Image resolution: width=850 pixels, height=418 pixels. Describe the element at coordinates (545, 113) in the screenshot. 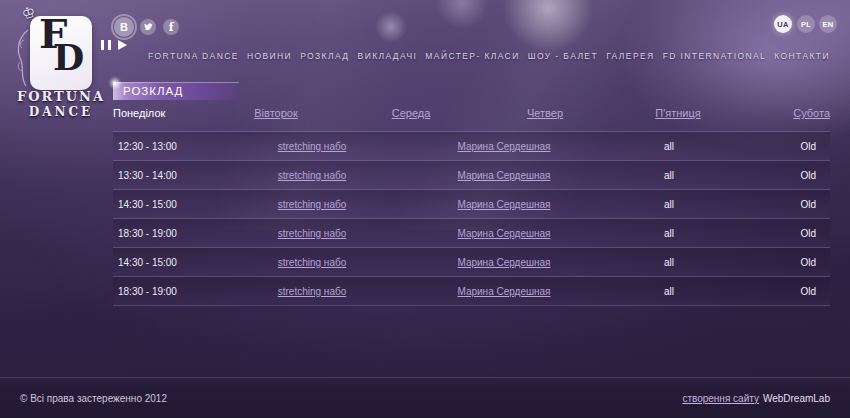

I see `day-tab-thursday: Четвер` at that location.